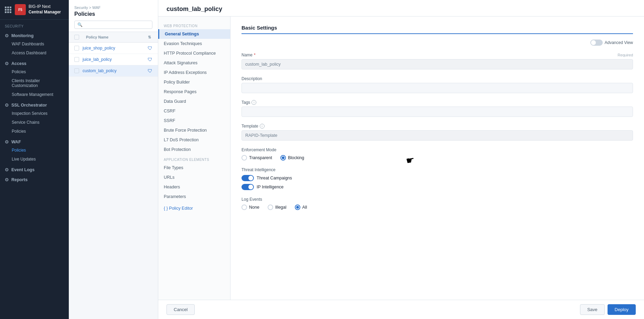 This screenshot has width=644, height=319. Describe the element at coordinates (401, 8) in the screenshot. I see `editor-header: custom_lab_policy` at that location.